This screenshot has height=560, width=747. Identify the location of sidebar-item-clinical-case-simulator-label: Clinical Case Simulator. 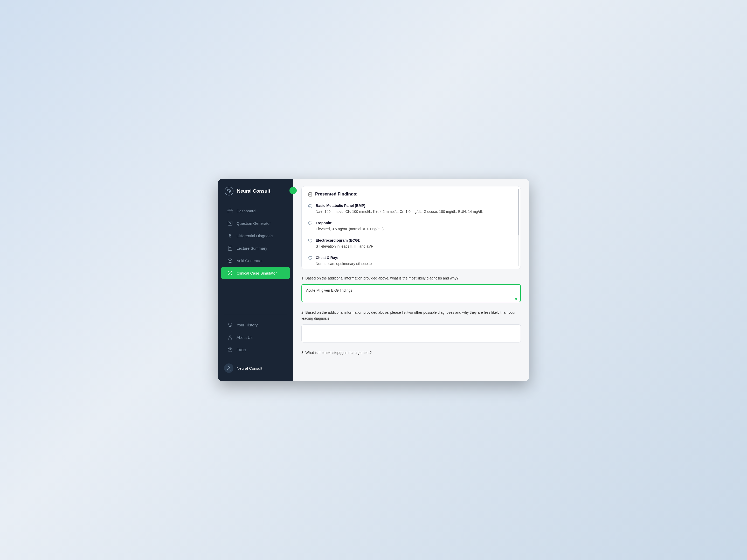
(257, 273).